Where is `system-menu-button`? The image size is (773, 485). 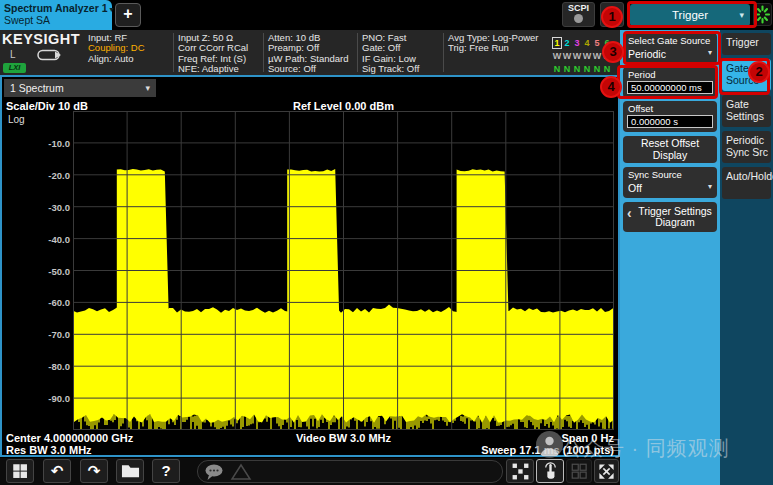 system-menu-button is located at coordinates (612, 14).